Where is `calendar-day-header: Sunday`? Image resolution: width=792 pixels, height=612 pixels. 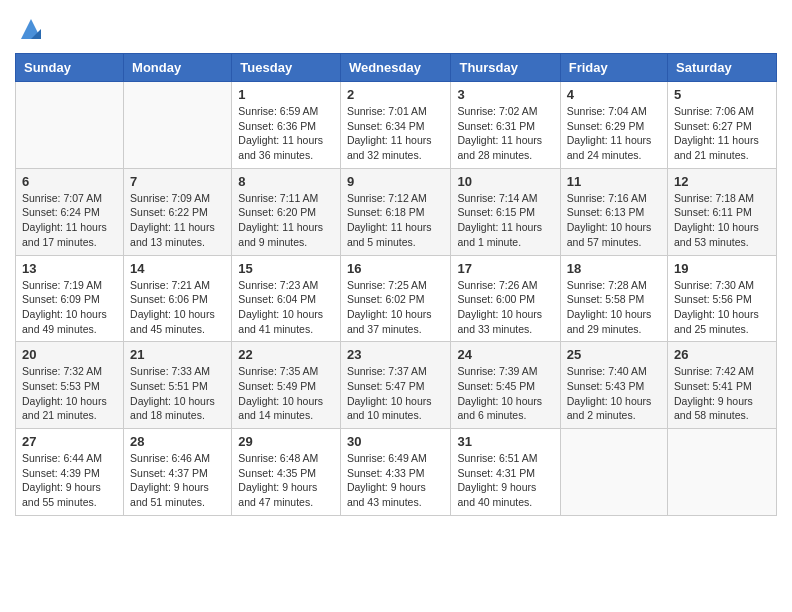 calendar-day-header: Sunday is located at coordinates (70, 68).